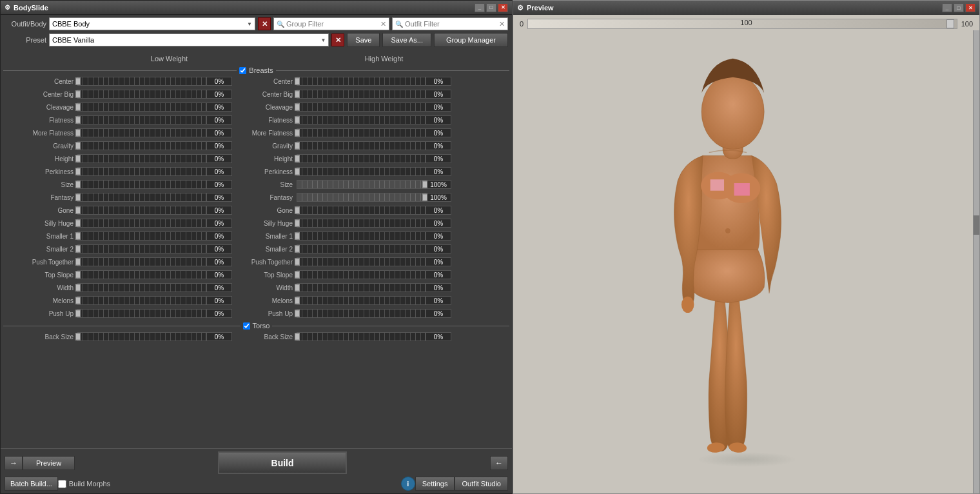 Image resolution: width=980 pixels, height=494 pixels. What do you see at coordinates (481, 484) in the screenshot?
I see `outfit-studio-button: Outfit Studio` at bounding box center [481, 484].